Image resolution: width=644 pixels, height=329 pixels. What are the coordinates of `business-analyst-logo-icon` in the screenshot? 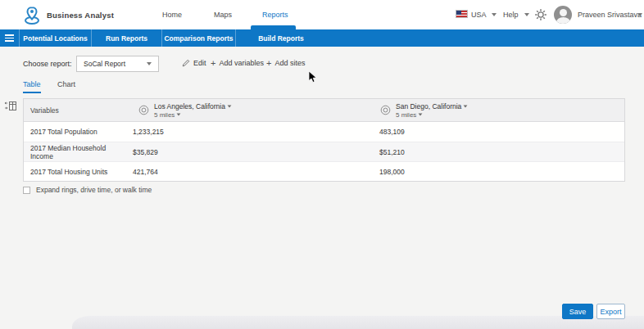 It's located at (32, 15).